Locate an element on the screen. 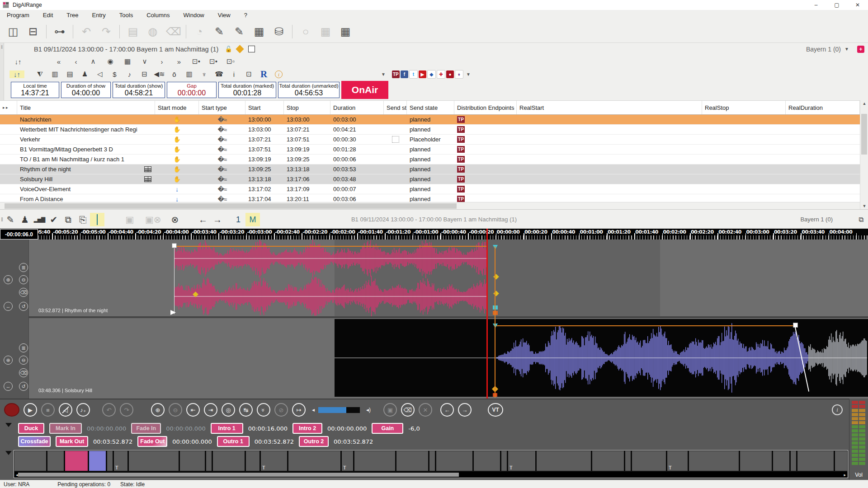 The width and height of the screenshot is (868, 488). swap-icon: ↔ is located at coordinates (8, 306).